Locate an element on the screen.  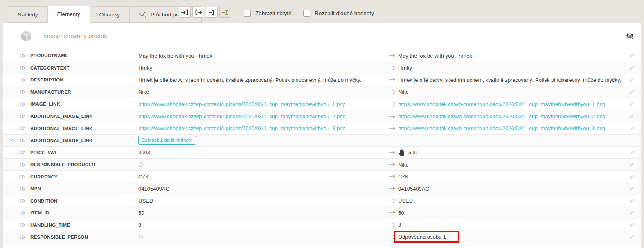
table-row: PRICE_VAT 3003 500 is located at coordinates (322, 153).